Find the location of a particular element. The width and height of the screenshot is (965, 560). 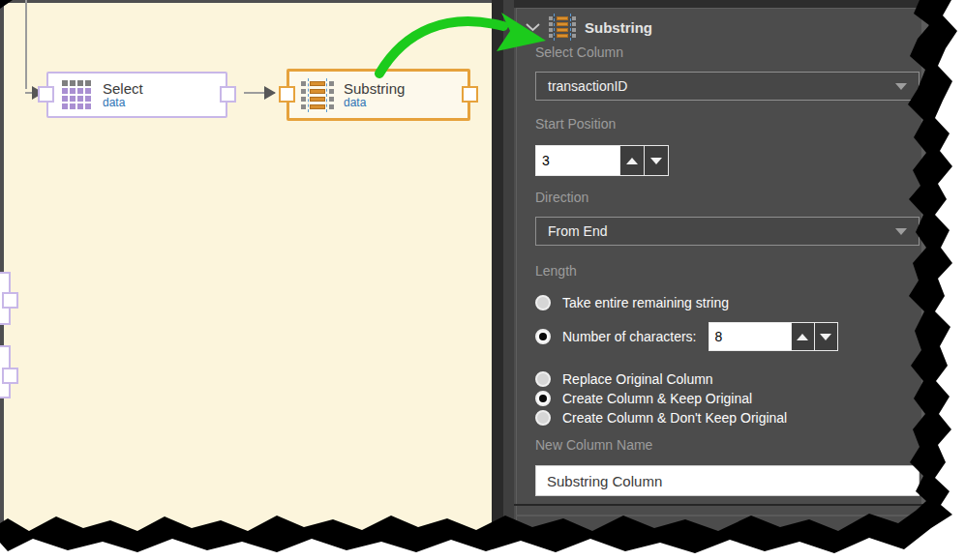

radio-replace-original: Replace Original Column is located at coordinates (624, 379).